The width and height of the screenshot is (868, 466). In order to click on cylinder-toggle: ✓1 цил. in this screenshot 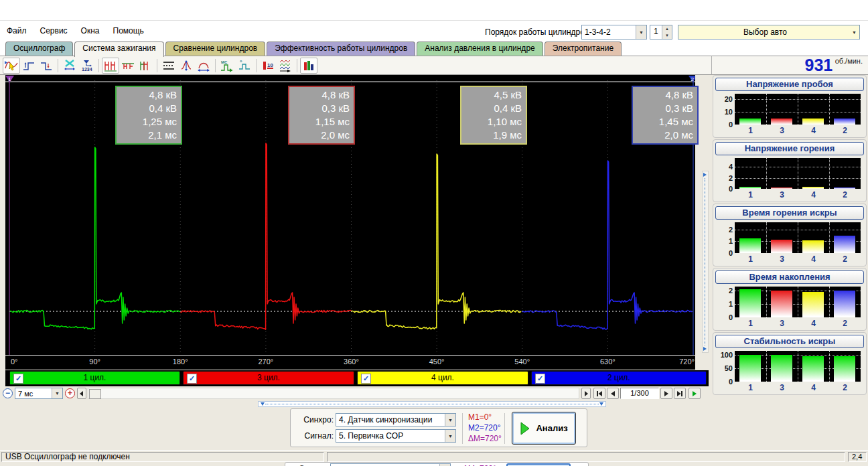, I will do `click(95, 378)`.